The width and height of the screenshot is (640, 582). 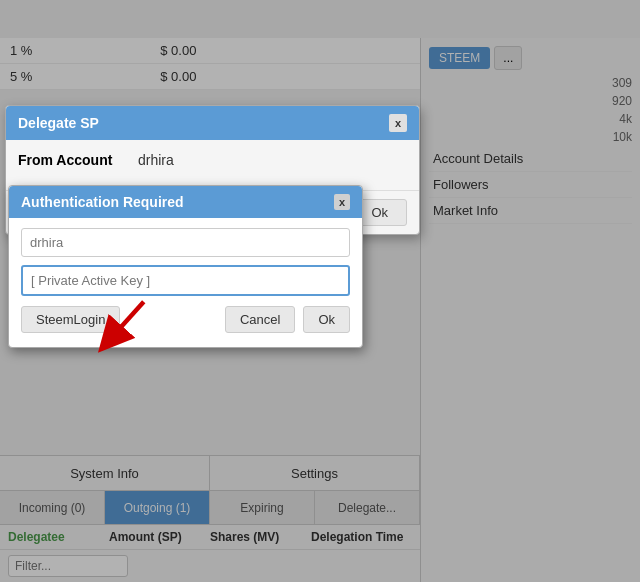 What do you see at coordinates (326, 320) in the screenshot?
I see `auth-ok-button: Ok` at bounding box center [326, 320].